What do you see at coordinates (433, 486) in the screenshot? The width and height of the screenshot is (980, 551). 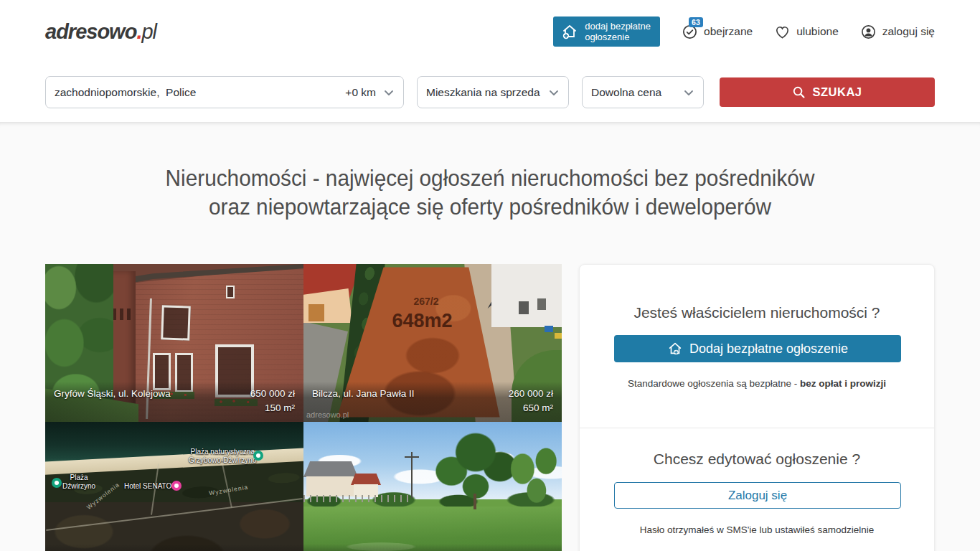 I see `listing-card-grojec: Grojec, ul. Bagienna 891 000 zł` at bounding box center [433, 486].